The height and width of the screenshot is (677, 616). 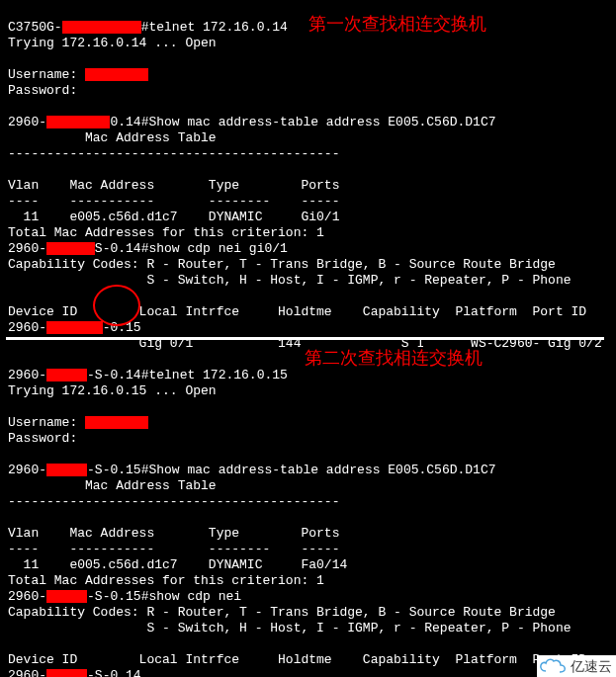 What do you see at coordinates (117, 75) in the screenshot?
I see `redacted-text: 39713177` at bounding box center [117, 75].